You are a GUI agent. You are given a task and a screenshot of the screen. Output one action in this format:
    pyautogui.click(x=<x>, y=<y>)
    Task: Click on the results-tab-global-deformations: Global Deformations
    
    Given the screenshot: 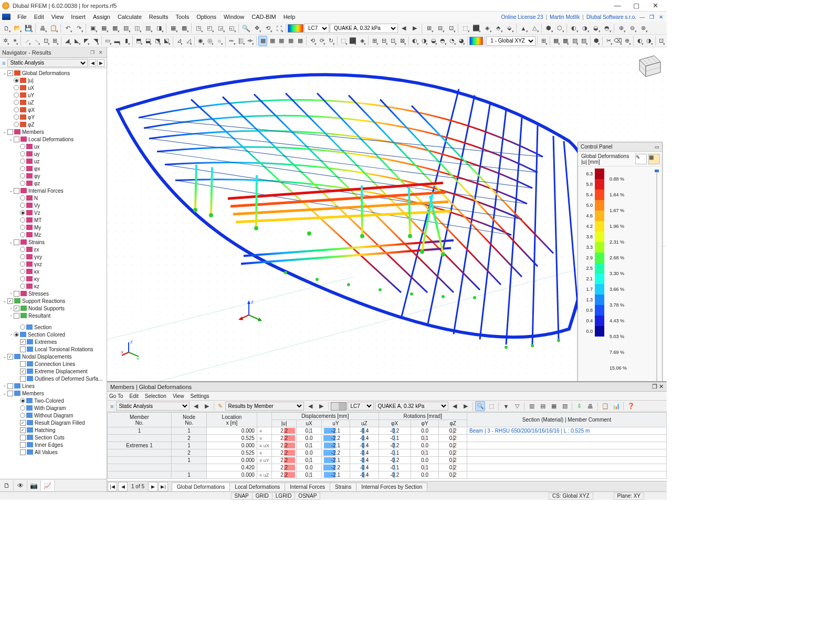 What is the action you would take?
    pyautogui.click(x=201, y=487)
    